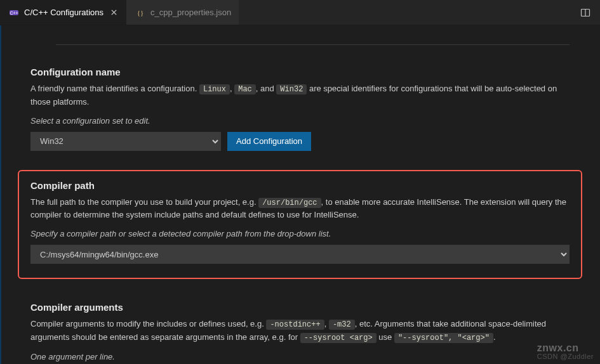 This screenshot has width=600, height=364. I want to click on compiler-path-select: C:/msys64/mingw64/bin/gcc.exe, so click(300, 254).